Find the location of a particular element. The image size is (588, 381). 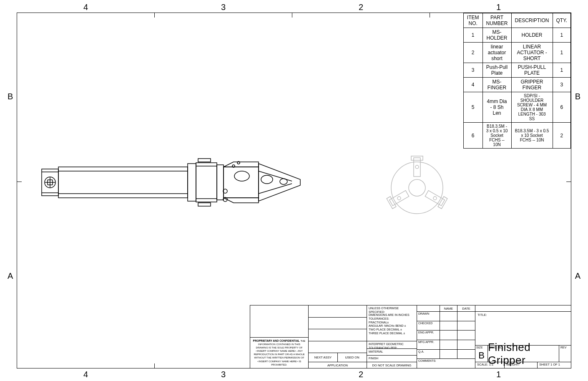

name-header: NAME is located at coordinates (449, 308).